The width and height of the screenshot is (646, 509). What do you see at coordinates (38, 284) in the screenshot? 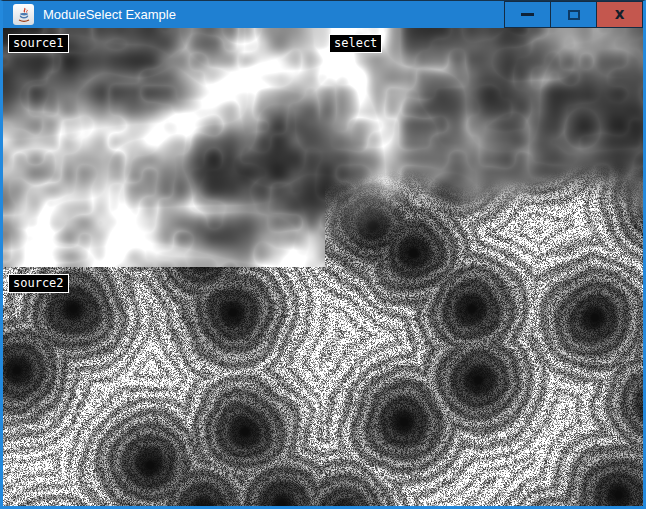
I see `source2-label: source2` at bounding box center [38, 284].